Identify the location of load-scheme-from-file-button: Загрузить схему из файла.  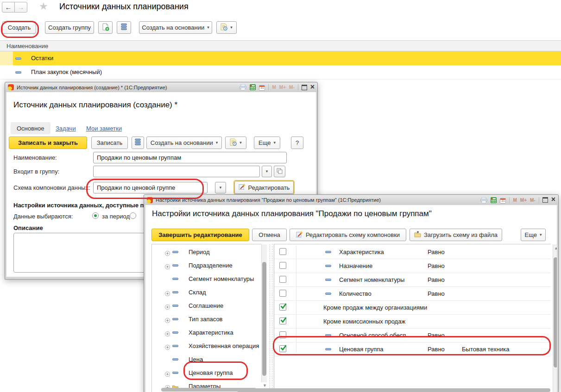
(456, 235).